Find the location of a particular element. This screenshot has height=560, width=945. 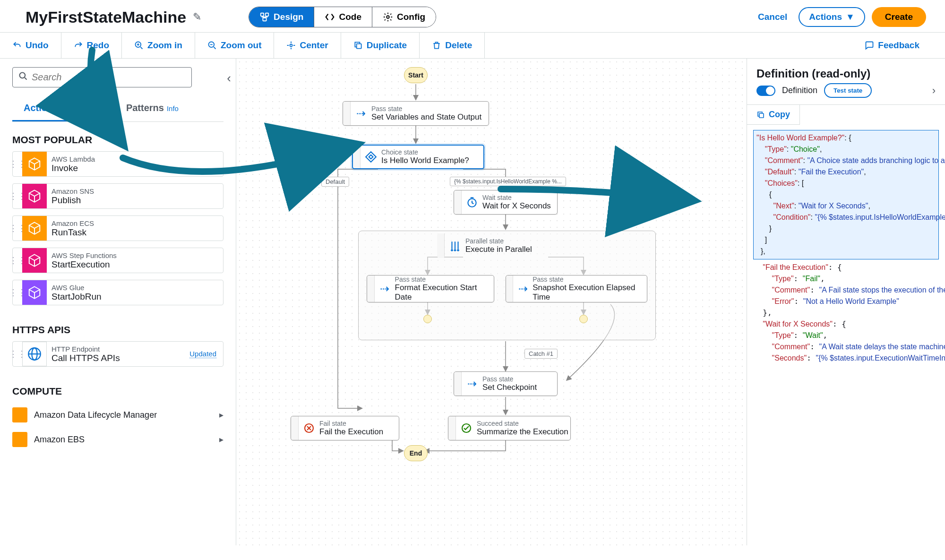

action-card: ⋮⋮ AWS Step FunctionsStartExecution is located at coordinates (118, 260).